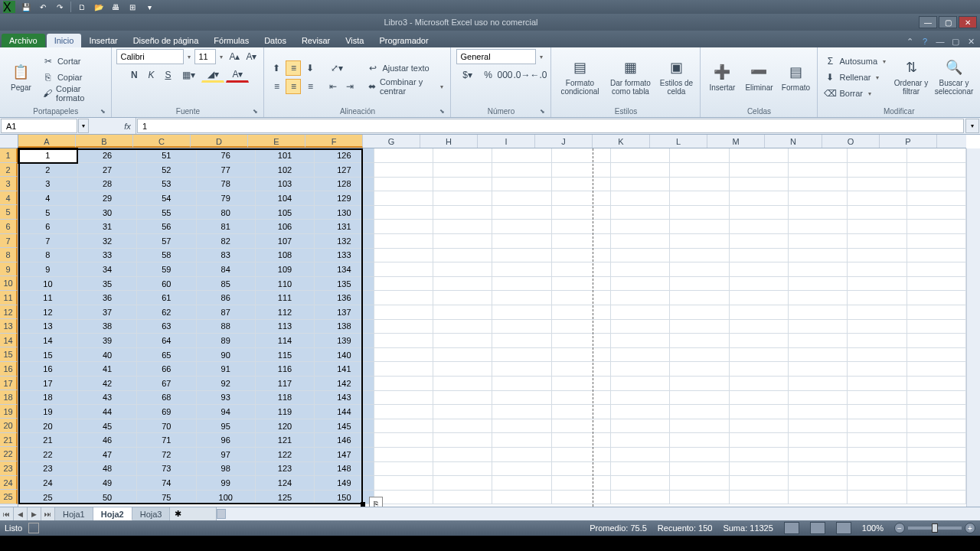 This screenshot has width=980, height=551. I want to click on column-header: F, so click(334, 141).